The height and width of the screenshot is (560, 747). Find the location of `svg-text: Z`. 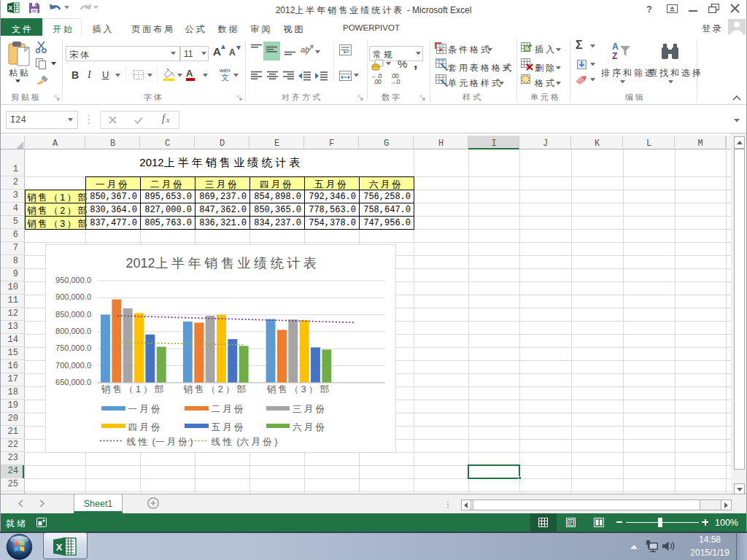

svg-text: Z is located at coordinates (614, 55).